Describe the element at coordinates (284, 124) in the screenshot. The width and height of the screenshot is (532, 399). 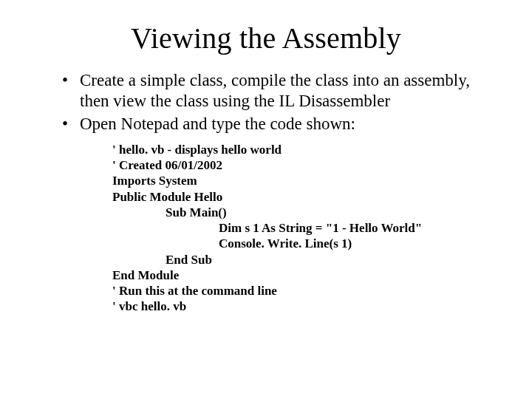
I see `bullet-item: Open Notepad and type the code shown:` at that location.